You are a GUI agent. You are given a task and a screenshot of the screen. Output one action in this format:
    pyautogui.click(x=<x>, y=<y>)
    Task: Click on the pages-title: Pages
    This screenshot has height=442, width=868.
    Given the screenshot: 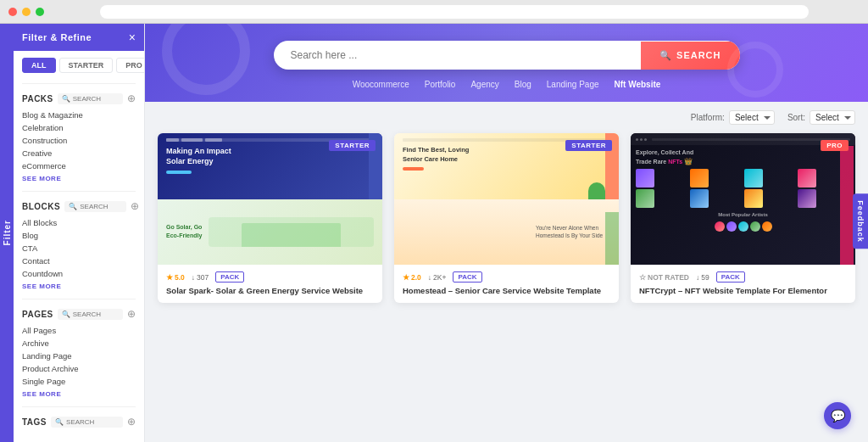 What is the action you would take?
    pyautogui.click(x=37, y=314)
    